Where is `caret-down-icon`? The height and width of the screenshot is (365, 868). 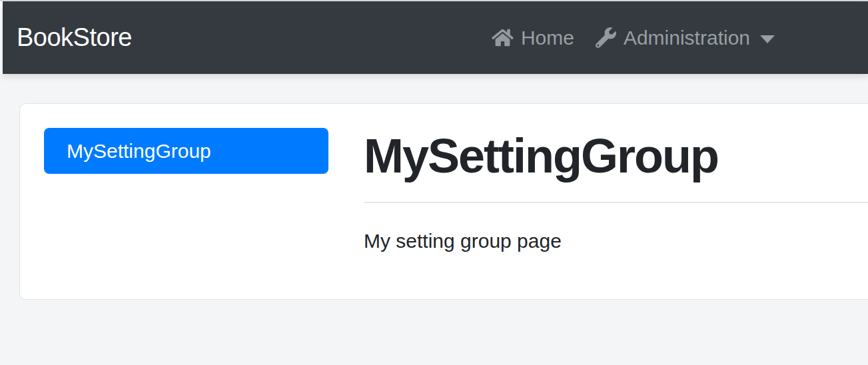 caret-down-icon is located at coordinates (767, 39).